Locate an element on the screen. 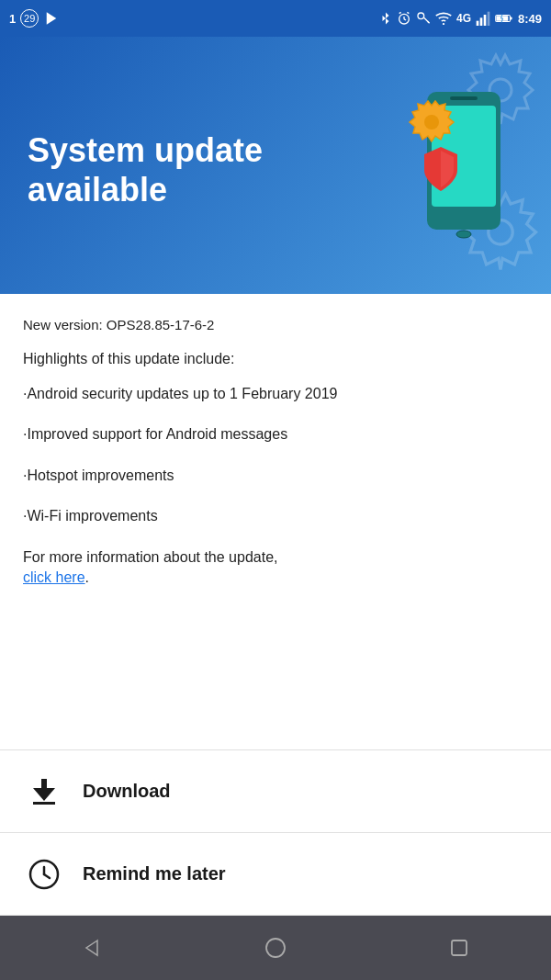 This screenshot has height=980, width=551. time-display: 8:49 is located at coordinates (530, 18).